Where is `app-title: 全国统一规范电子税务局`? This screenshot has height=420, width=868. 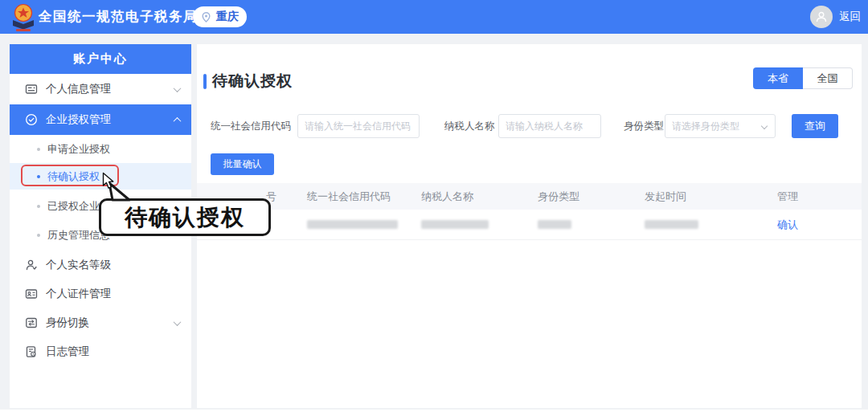 app-title: 全国统一规范电子税务局 is located at coordinates (118, 17).